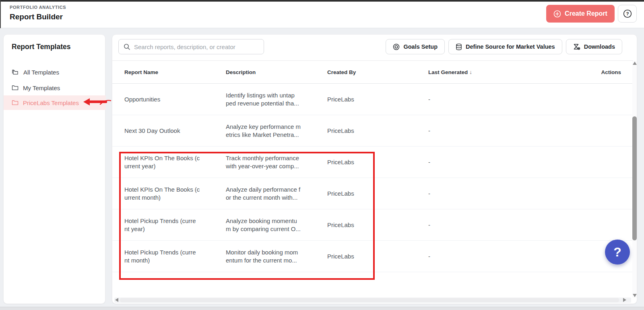 The height and width of the screenshot is (310, 644). I want to click on table-row: Hotel KPIs On The Books (c urrent year) …, so click(373, 162).